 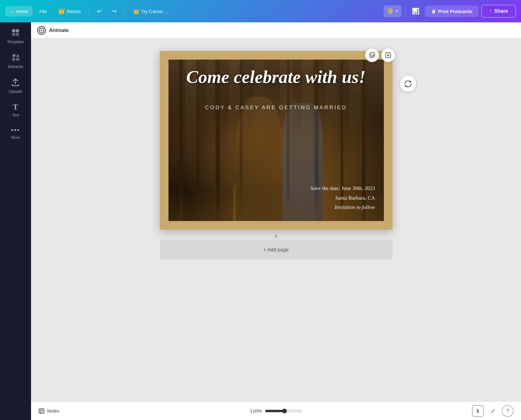 I want to click on animate-label: Animate, so click(x=59, y=30).